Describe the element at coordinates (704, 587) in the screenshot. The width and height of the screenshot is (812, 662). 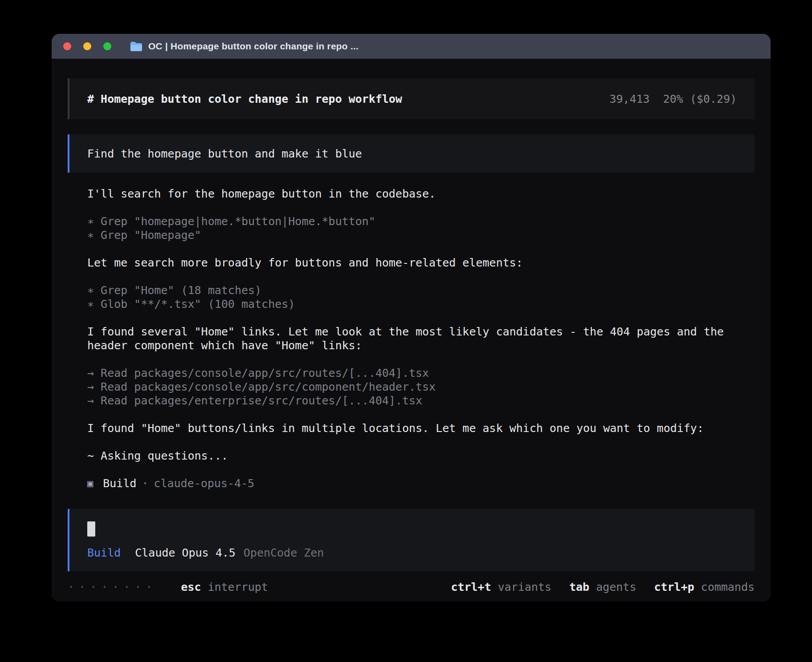
I see `hint-commands: ctrl+p commands` at that location.